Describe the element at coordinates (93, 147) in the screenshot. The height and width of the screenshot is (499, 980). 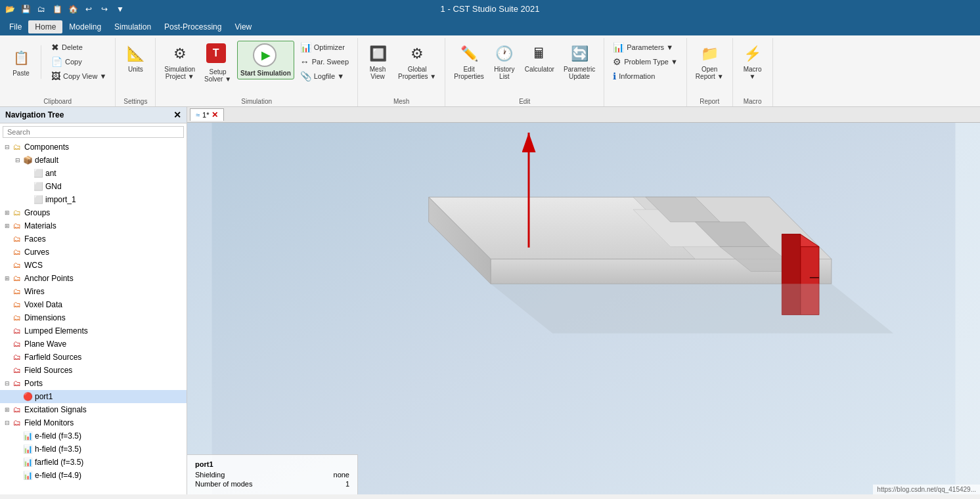
I see `tree-item-components: ⊟🗂Components` at that location.